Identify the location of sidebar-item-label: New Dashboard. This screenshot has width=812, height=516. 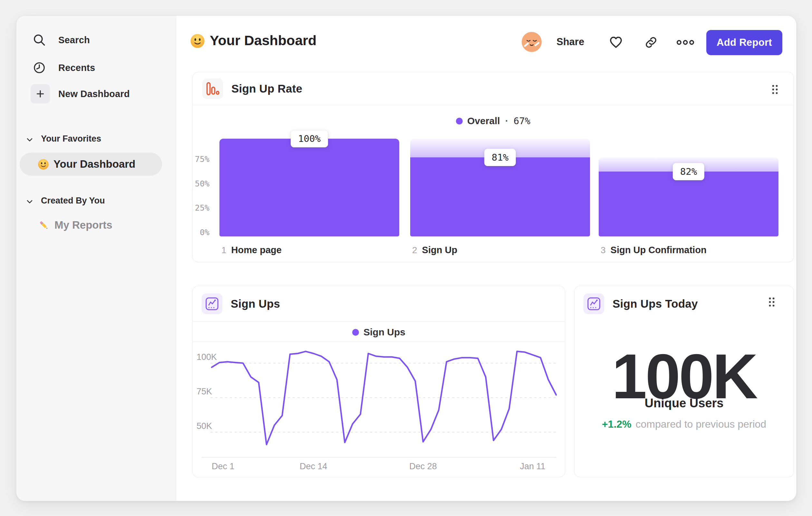
(94, 94).